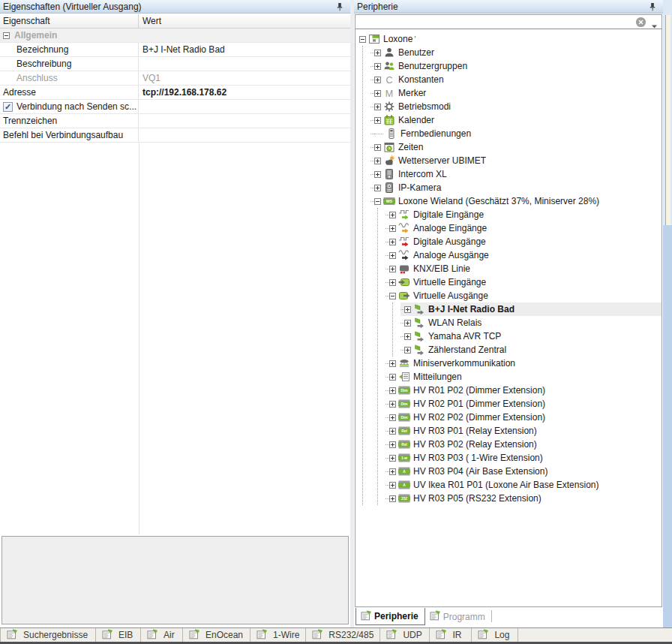 The image size is (672, 644). What do you see at coordinates (531, 323) in the screenshot?
I see `tree-item: WLAN Relais` at bounding box center [531, 323].